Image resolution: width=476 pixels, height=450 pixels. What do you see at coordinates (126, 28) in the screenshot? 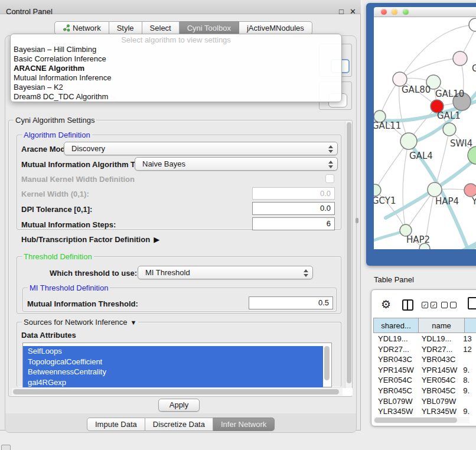
I see `tab-style: Style` at bounding box center [126, 28].